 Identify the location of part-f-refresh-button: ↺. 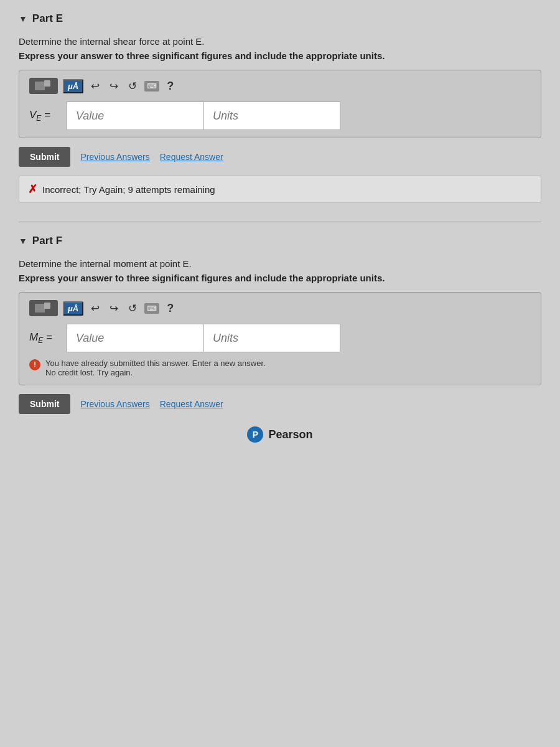
(133, 309).